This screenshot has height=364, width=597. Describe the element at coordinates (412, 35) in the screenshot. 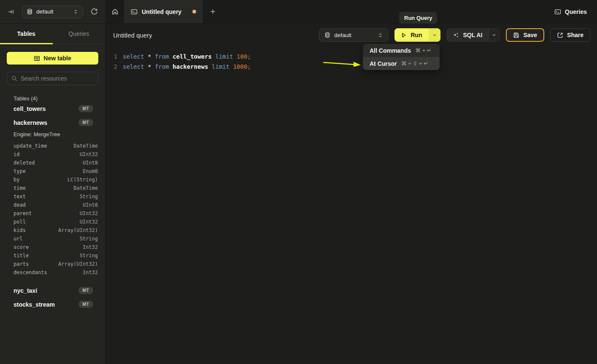

I see `run-button: Run` at that location.